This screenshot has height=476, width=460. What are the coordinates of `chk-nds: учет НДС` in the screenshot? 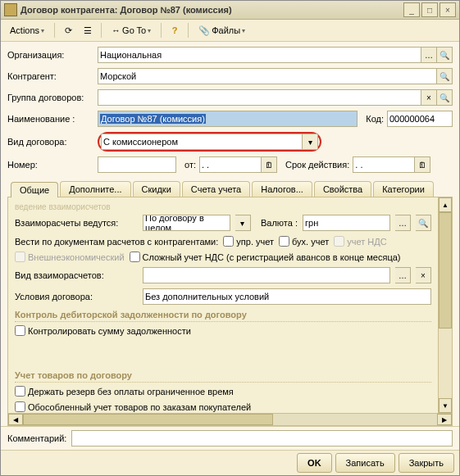 It's located at (360, 241).